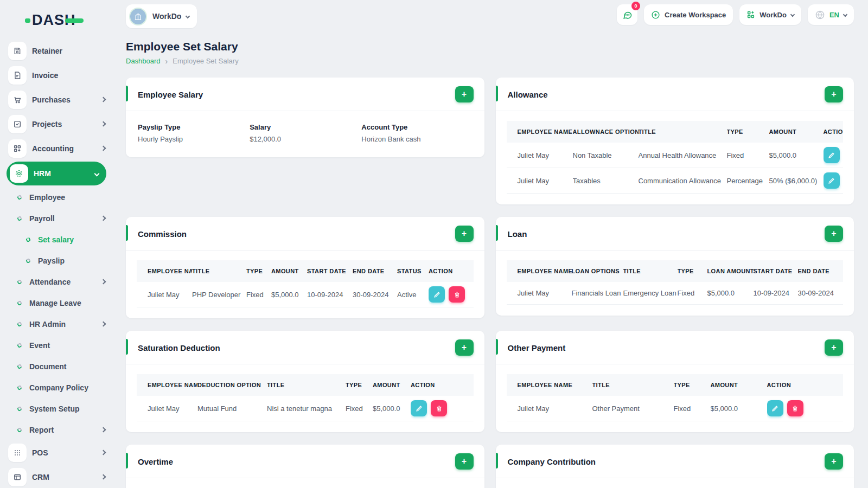  I want to click on add-allowance-button: +, so click(834, 94).